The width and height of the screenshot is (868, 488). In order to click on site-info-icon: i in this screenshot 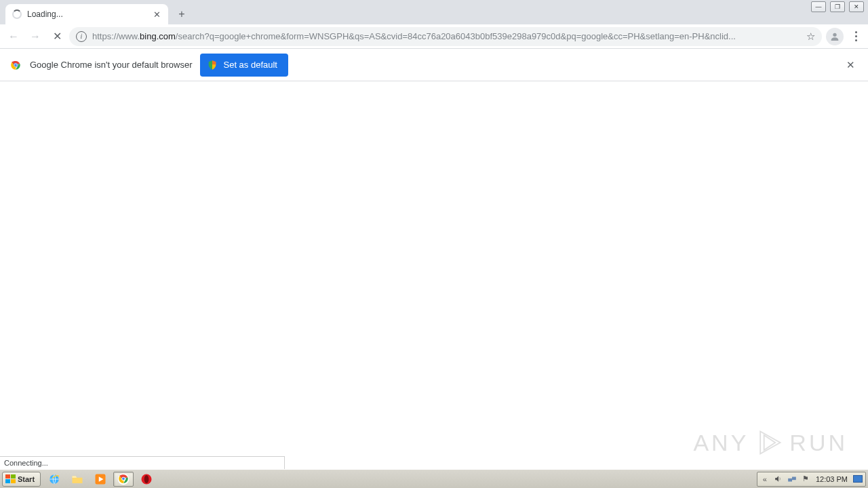, I will do `click(81, 37)`.